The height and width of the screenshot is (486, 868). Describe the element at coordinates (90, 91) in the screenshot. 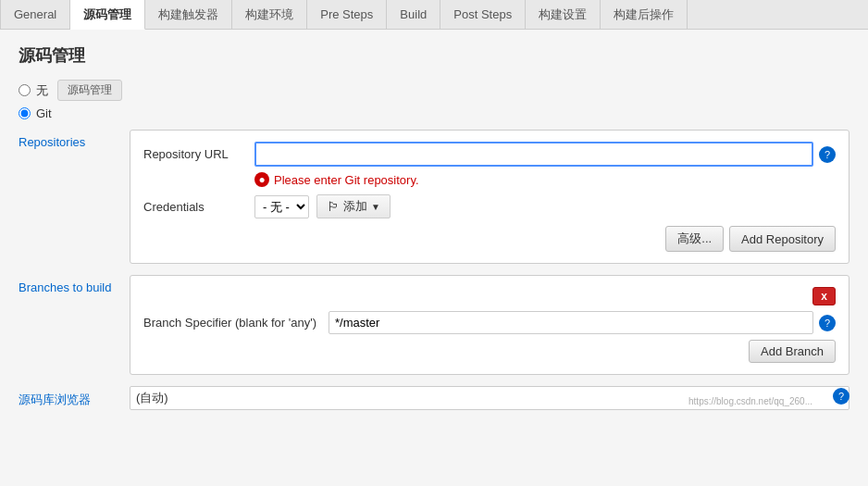

I see `source-mgmt-button: 源码管理` at that location.